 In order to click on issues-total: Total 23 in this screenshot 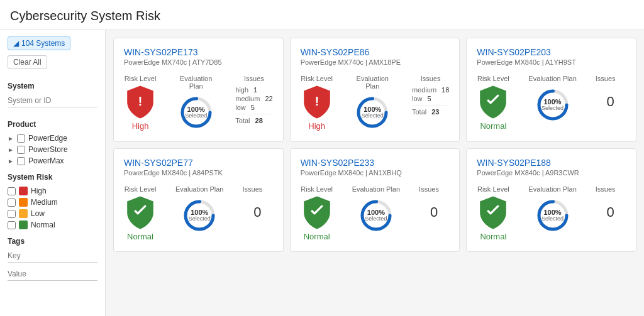, I will do `click(430, 111)`.